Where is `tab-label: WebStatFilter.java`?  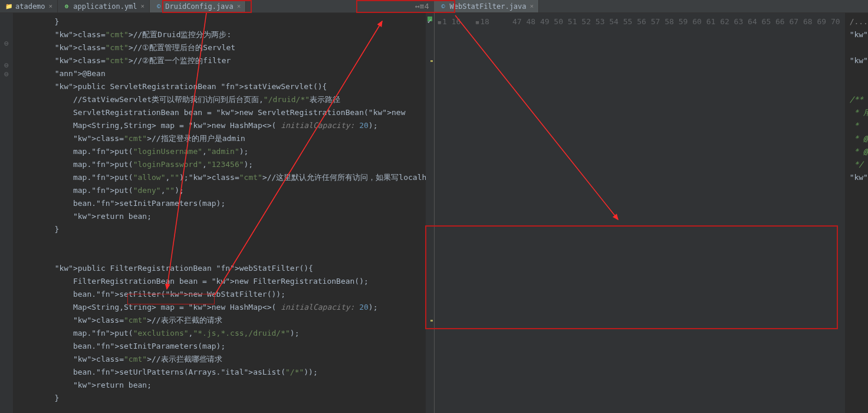 tab-label: WebStatFilter.java is located at coordinates (488, 6).